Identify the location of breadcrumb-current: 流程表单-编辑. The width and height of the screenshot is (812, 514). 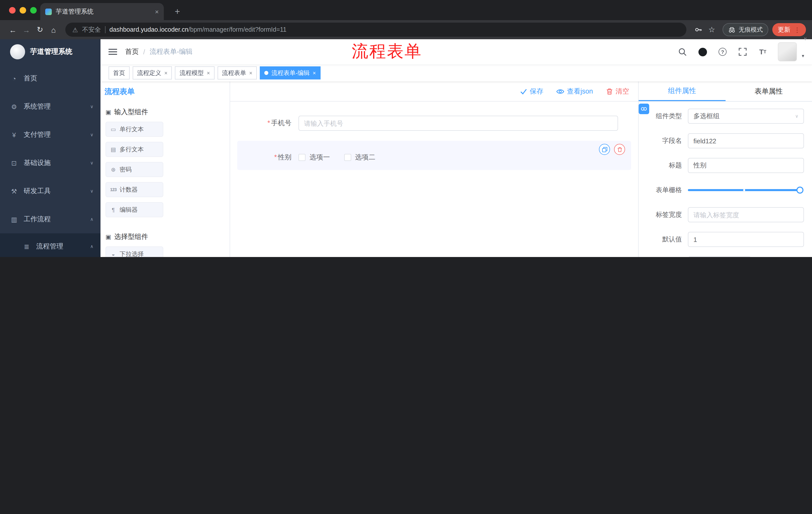
(171, 52).